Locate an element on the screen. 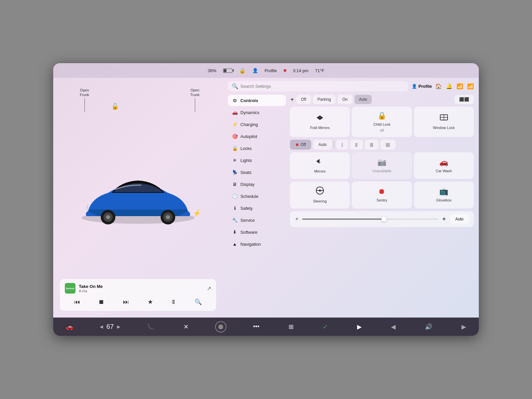 This screenshot has height=399, width=532. car-svg is located at coordinates (138, 198).